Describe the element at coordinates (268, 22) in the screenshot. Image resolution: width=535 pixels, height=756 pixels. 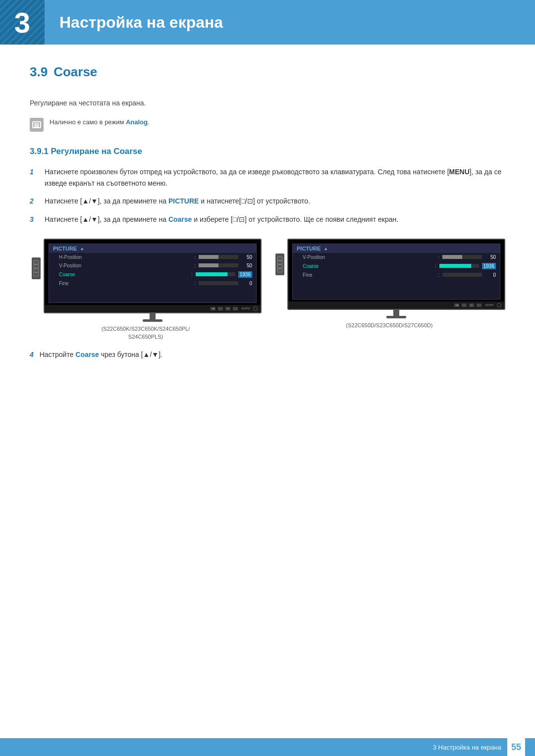
I see `page-header: 3 Настройка на екрана` at that location.